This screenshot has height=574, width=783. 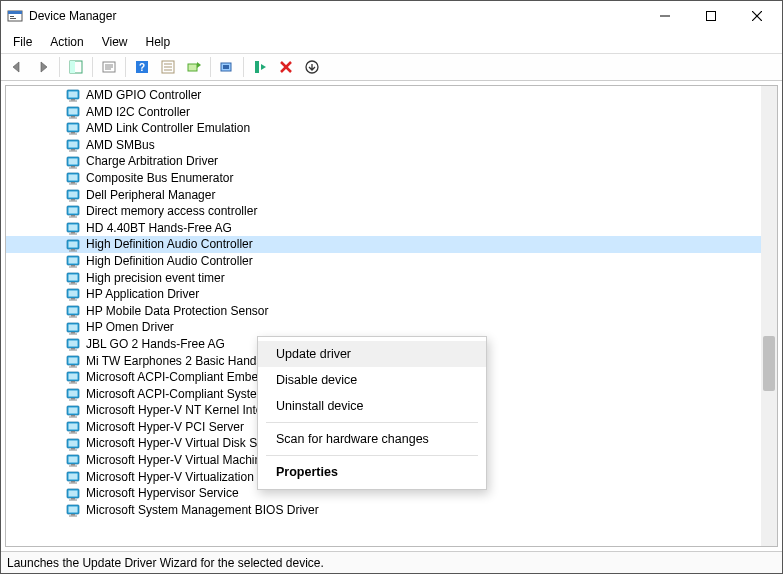 I want to click on menu-help: Help, so click(x=158, y=42).